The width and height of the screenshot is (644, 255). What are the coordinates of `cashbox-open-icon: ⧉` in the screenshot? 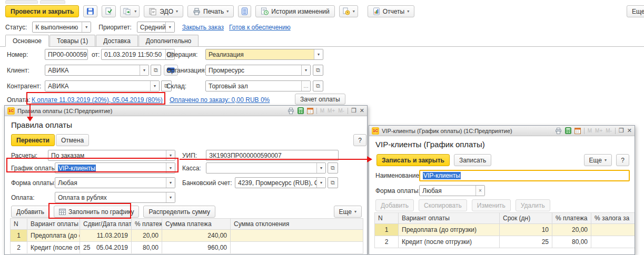 It's located at (333, 168).